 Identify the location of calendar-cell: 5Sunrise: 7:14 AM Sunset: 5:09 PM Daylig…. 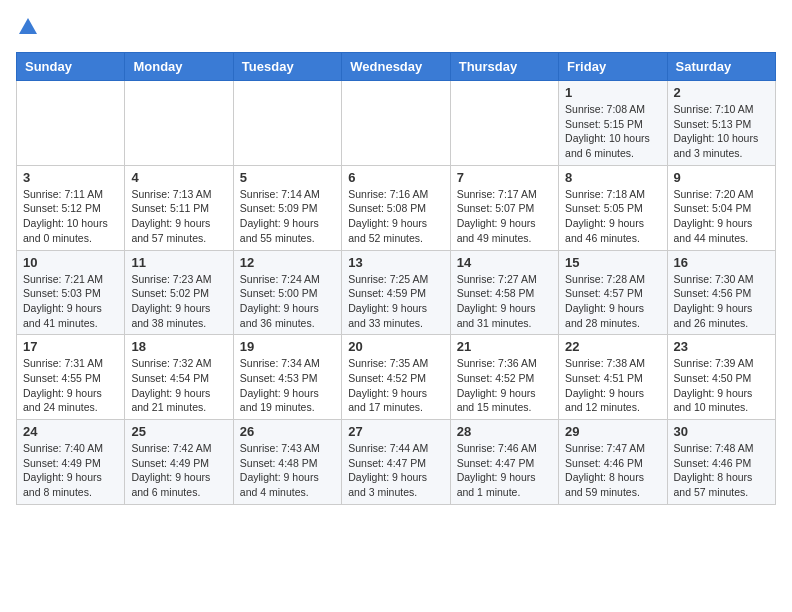
(287, 208).